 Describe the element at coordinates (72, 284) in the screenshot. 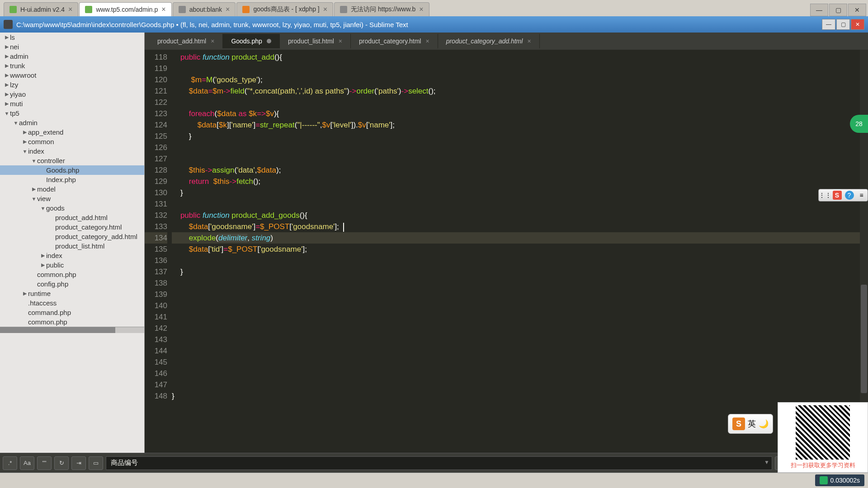

I see `tree-item: config.php` at that location.